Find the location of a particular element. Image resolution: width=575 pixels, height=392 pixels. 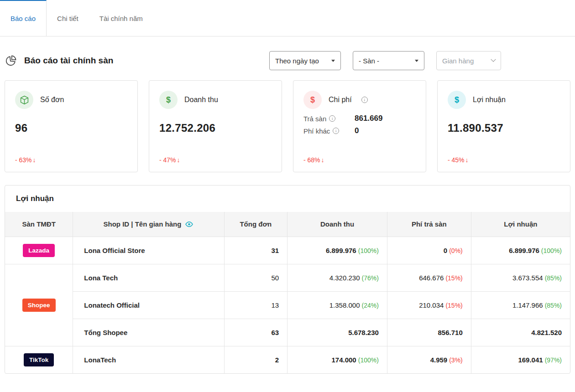

col-fee: Phí trả sàn is located at coordinates (429, 224).